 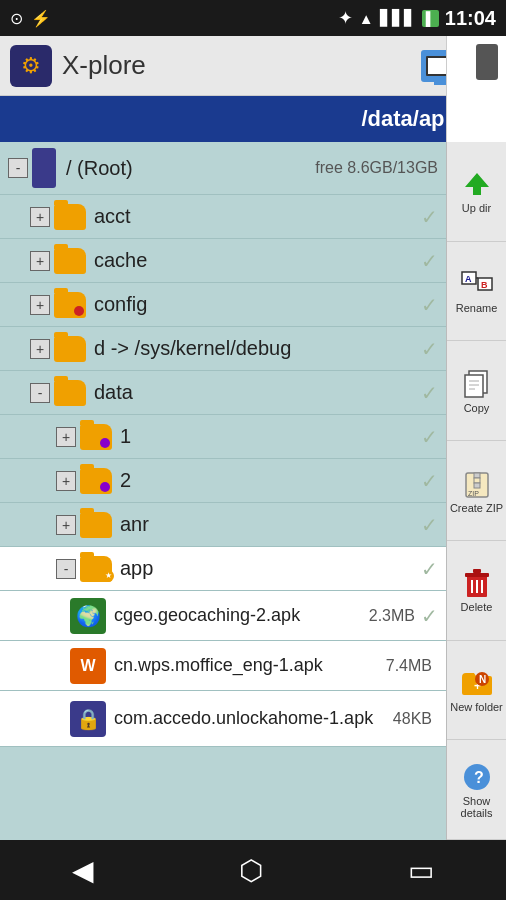 I want to click on apk-icon-wps: W, so click(x=88, y=666).